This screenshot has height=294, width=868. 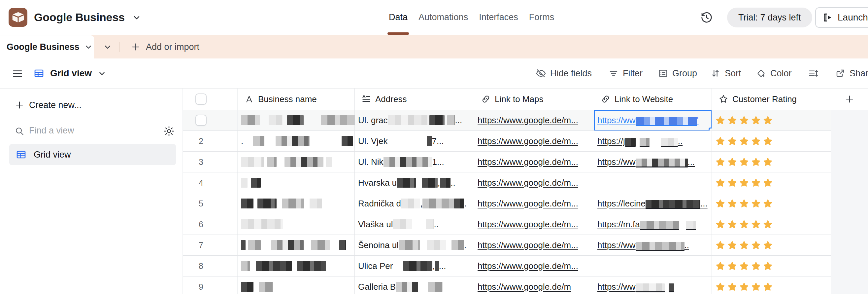 What do you see at coordinates (75, 18) in the screenshot?
I see `base-brand: Google Business` at bounding box center [75, 18].